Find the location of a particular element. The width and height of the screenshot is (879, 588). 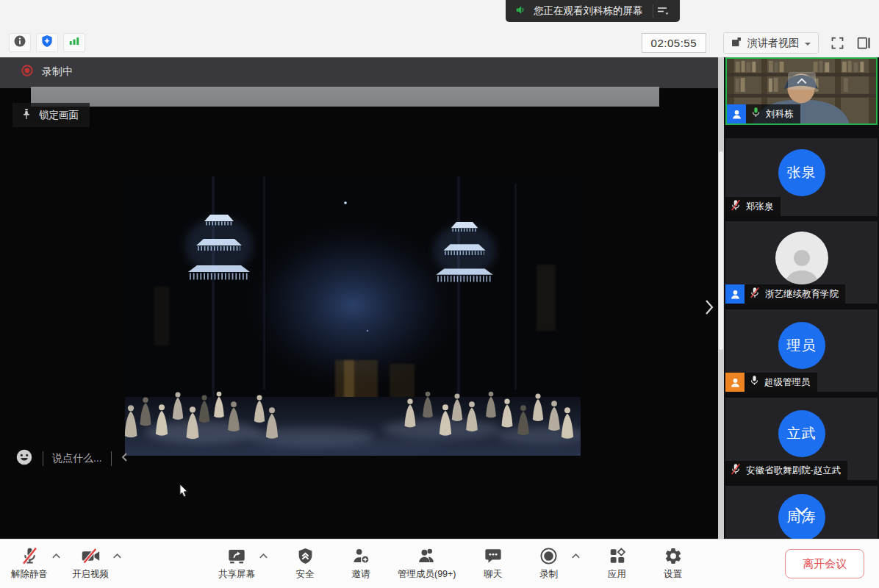

participant-tile-video: 刘科栋 is located at coordinates (801, 91).